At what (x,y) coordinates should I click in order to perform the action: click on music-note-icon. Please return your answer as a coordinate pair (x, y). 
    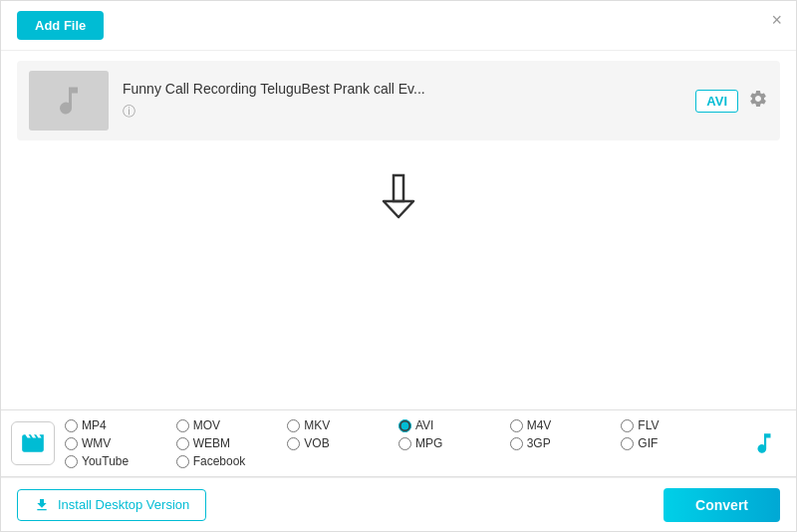
    Looking at the image, I should click on (764, 443).